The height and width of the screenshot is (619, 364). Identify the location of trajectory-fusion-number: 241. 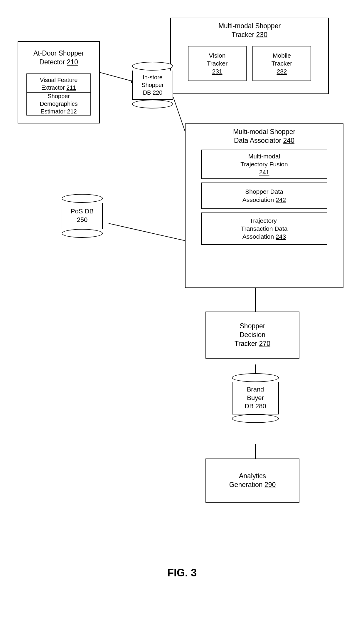
(264, 172).